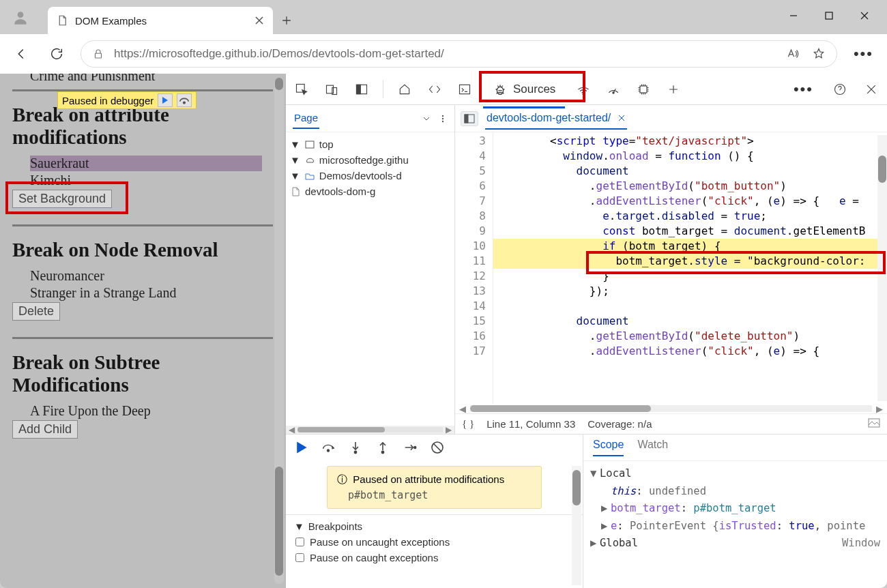  Describe the element at coordinates (143, 126) in the screenshot. I see `heading-attribute-mods: Break on attribute modifications` at that location.